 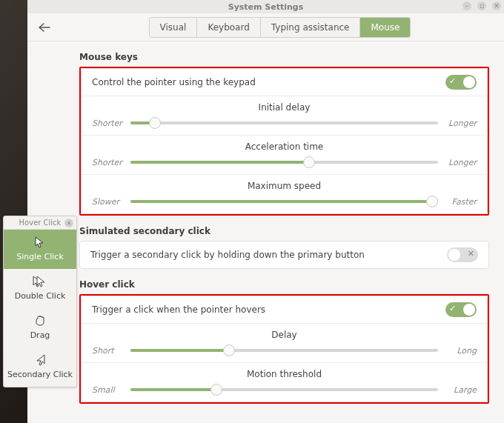 What do you see at coordinates (285, 162) in the screenshot?
I see `slider-acceleration-time` at bounding box center [285, 162].